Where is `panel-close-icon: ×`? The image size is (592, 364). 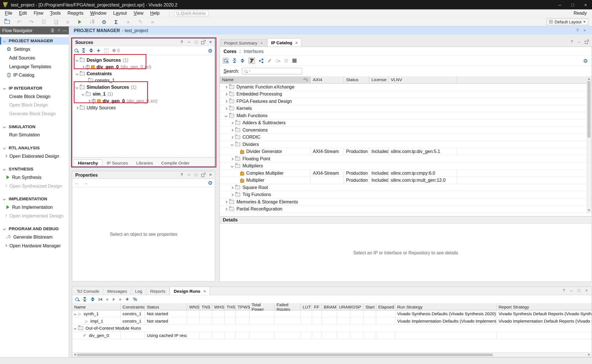 panel-close-icon: × is located at coordinates (586, 291).